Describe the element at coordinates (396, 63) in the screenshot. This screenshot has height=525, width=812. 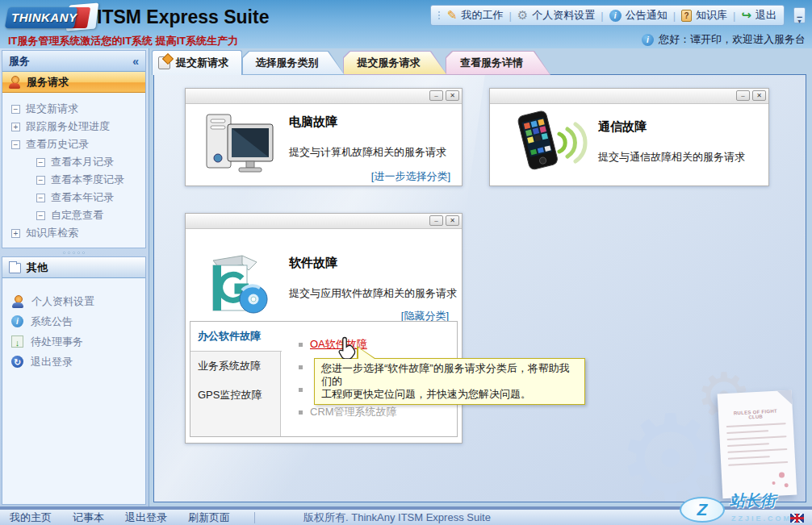
I see `tab-submit-request: 提交服务请求` at that location.